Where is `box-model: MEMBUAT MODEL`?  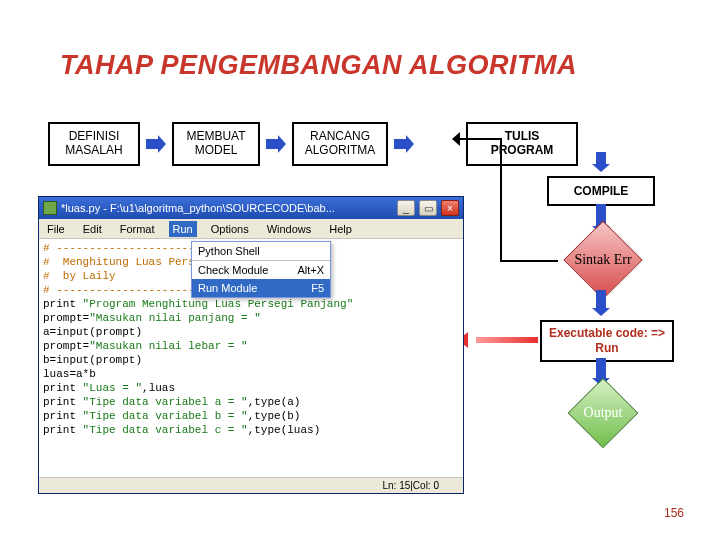
box-model: MEMBUAT MODEL is located at coordinates (216, 144).